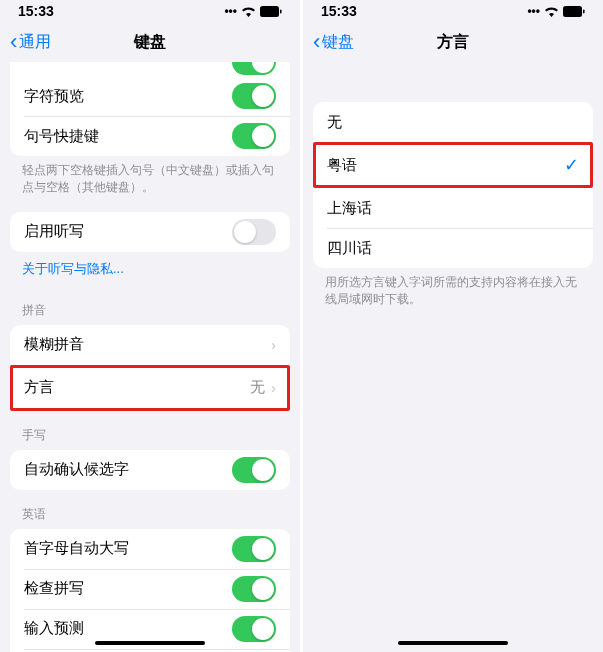 This screenshot has height=652, width=603. Describe the element at coordinates (54, 344) in the screenshot. I see `label: 模糊拼音` at that location.